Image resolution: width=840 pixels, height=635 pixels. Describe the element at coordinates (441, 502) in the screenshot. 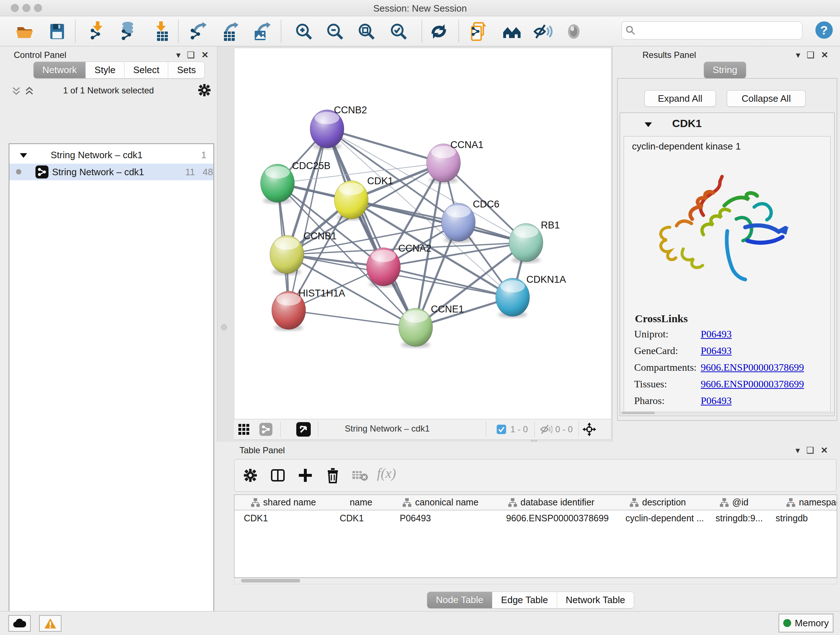

I see `column-header-canonical-name: canonical name` at that location.